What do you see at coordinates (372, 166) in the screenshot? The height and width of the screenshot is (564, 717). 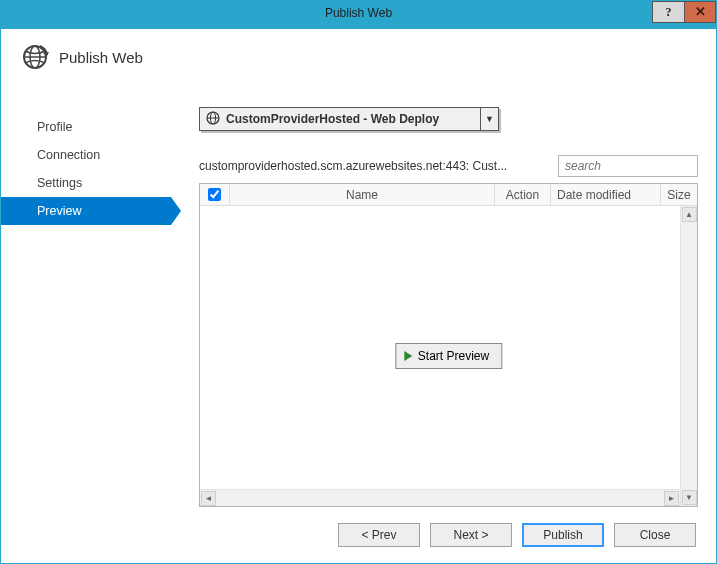 I see `connection-text: customproviderhosted.scm.azurewebsites.n…` at bounding box center [372, 166].